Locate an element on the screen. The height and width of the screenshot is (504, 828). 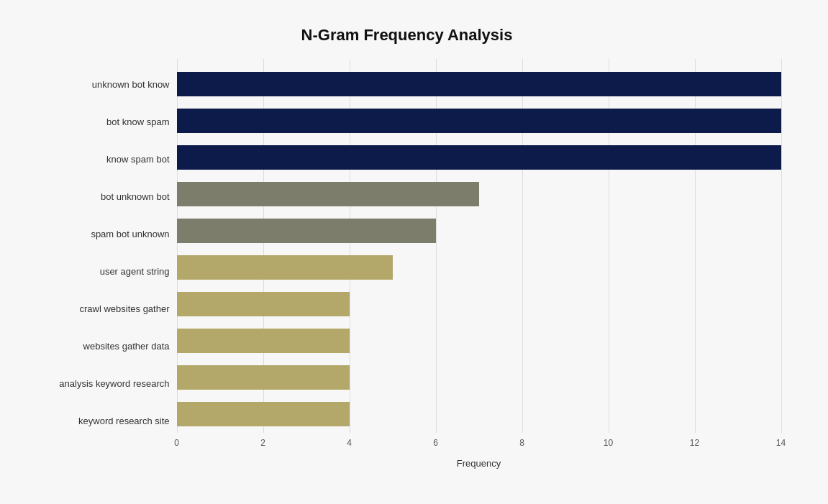
y-label: user agent string is located at coordinates (135, 272).